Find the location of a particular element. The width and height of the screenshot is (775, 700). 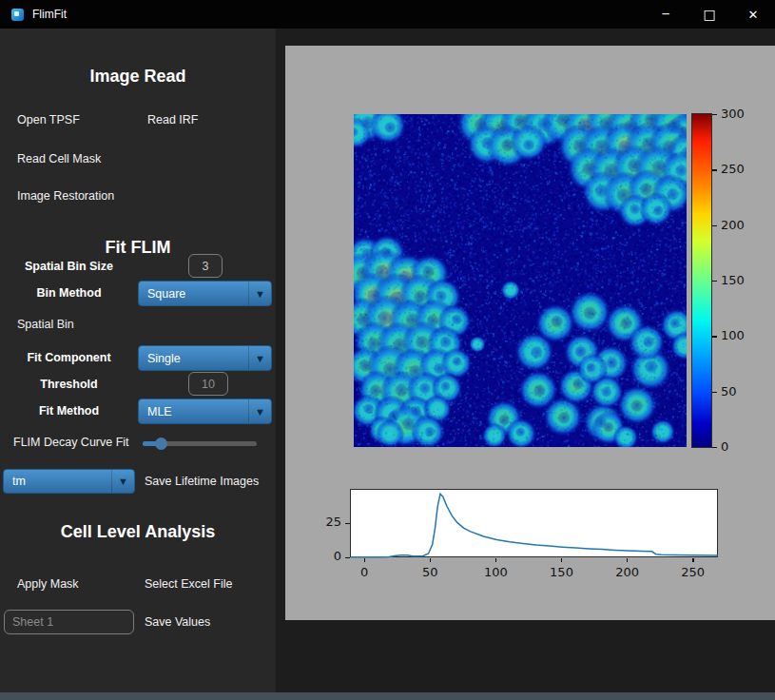

section-heading-fit-flim: Fit FLIM is located at coordinates (138, 247).